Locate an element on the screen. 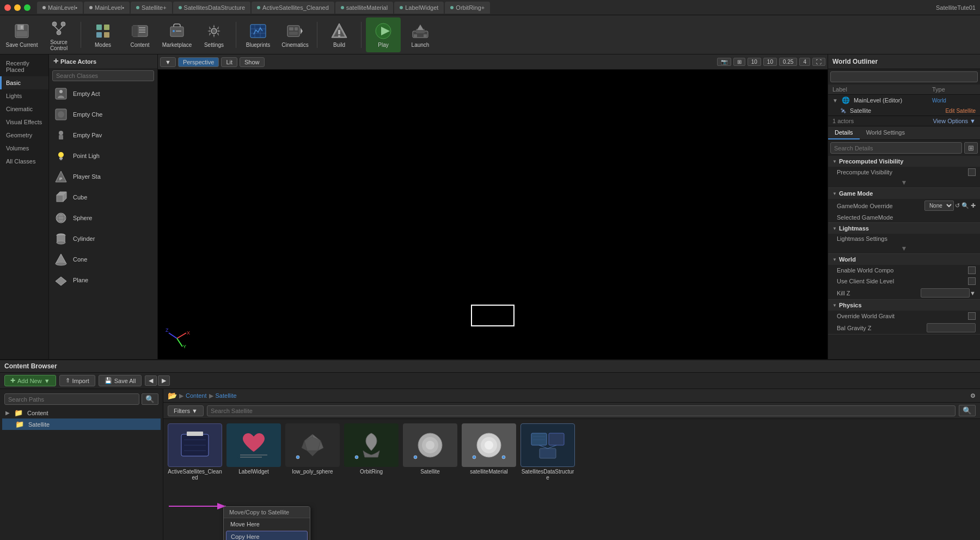 The width and height of the screenshot is (980, 540). actor-item-pawn: Empty Pav is located at coordinates (103, 135).